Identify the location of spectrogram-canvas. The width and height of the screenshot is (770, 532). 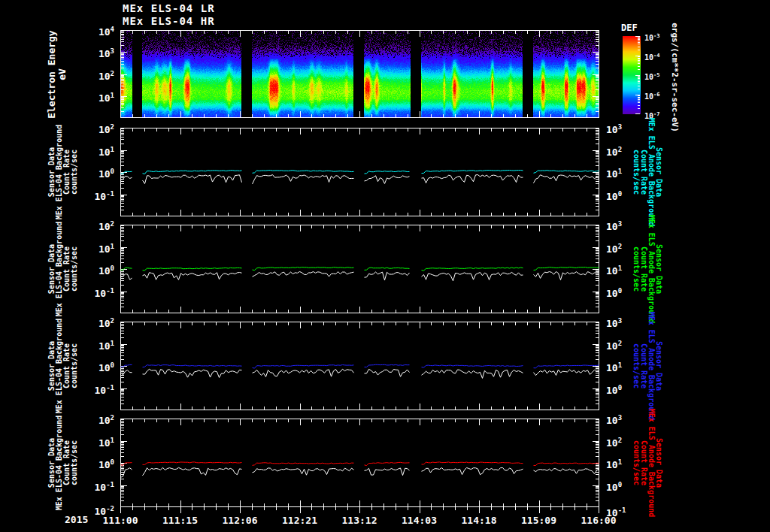
(359, 74).